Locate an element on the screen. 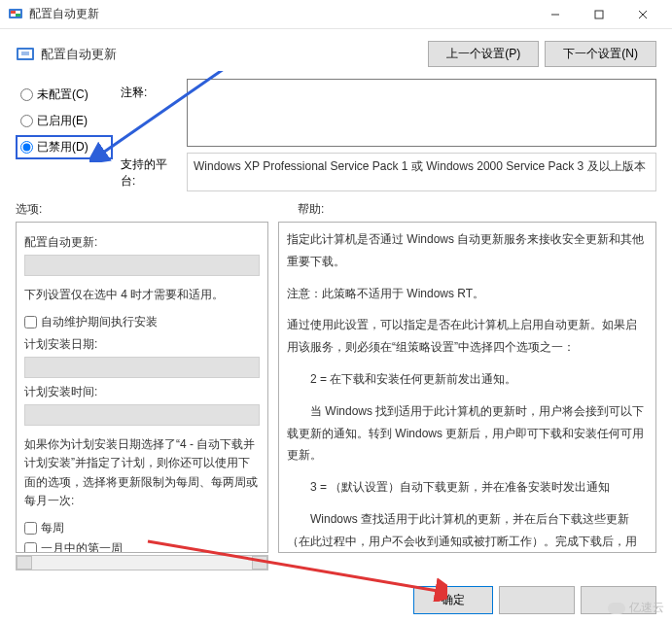 The width and height of the screenshot is (672, 622). comment-label: 注释: is located at coordinates (150, 113).